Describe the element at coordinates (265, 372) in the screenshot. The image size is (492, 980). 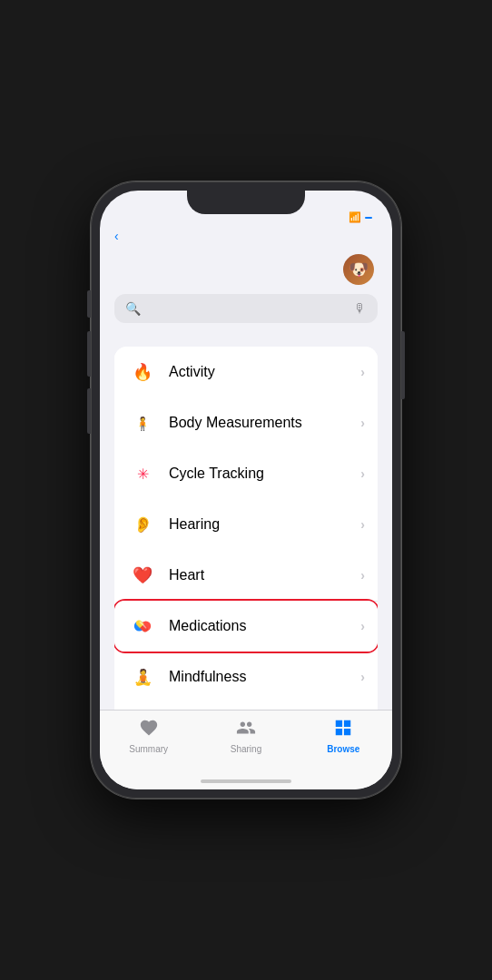
I see `activity-label: Activity` at that location.